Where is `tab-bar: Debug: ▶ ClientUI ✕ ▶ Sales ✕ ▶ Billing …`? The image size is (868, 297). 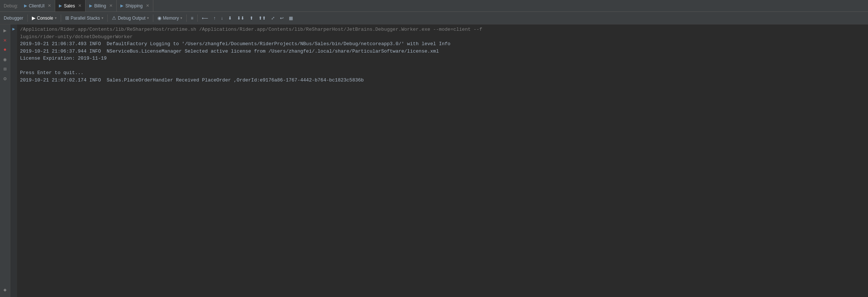
tab-bar: Debug: ▶ ClientUI ✕ ▶ Sales ✕ ▶ Billing … is located at coordinates (434, 6).